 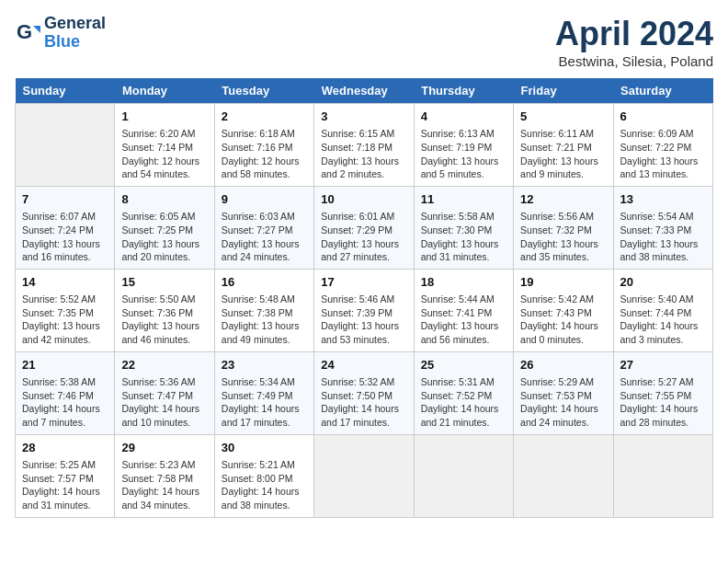 I want to click on day-info: Sunrise: 6:09 AMSunset: 7:22 PMDaylight:…, so click(x=664, y=155).